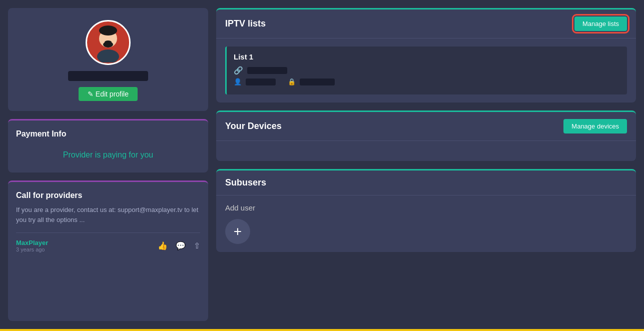  I want to click on payment-card: Payment Info Provider is paying for you, so click(108, 146).